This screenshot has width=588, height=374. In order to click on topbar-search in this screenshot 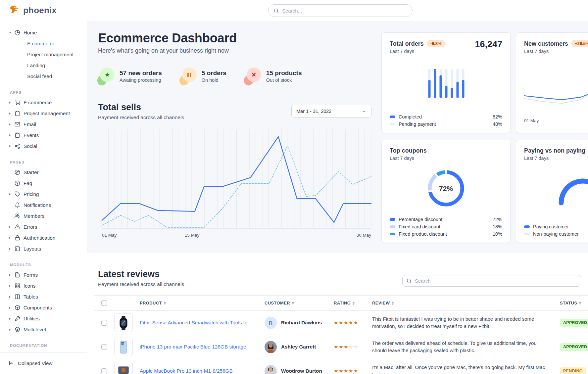, I will do `click(340, 11)`.